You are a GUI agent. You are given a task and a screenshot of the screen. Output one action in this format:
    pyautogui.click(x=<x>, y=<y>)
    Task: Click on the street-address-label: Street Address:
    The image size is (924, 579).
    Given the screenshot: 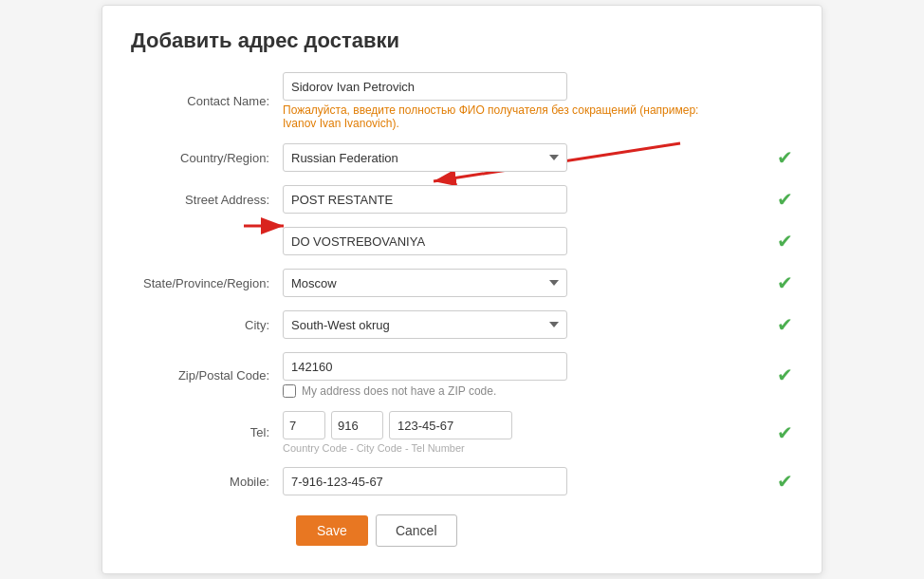 What is the action you would take?
    pyautogui.click(x=207, y=199)
    